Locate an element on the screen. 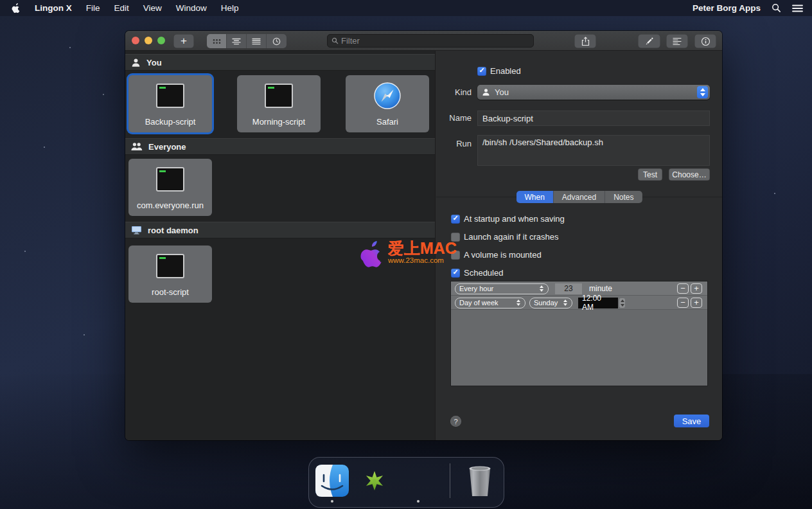  job-tile-label: root-script is located at coordinates (170, 292).